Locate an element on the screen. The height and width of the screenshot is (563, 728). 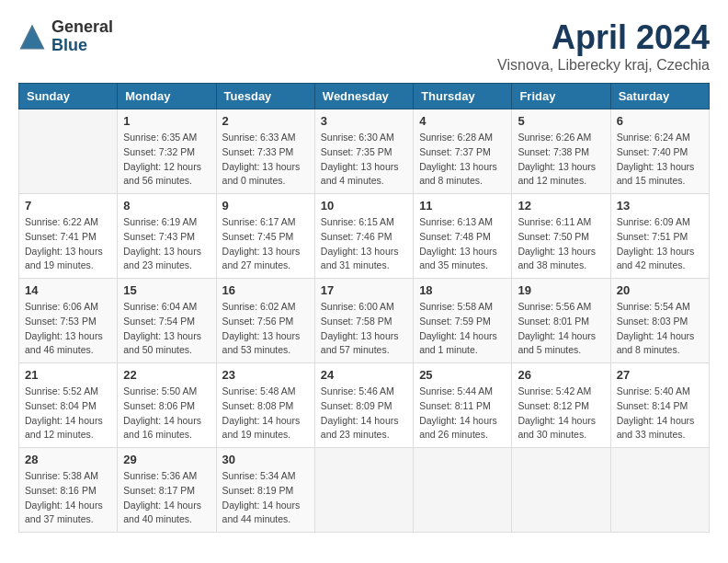
day-info: Sunrise: 6:06 AM Sunset: 7:53 PM Dayligh… is located at coordinates (68, 329).